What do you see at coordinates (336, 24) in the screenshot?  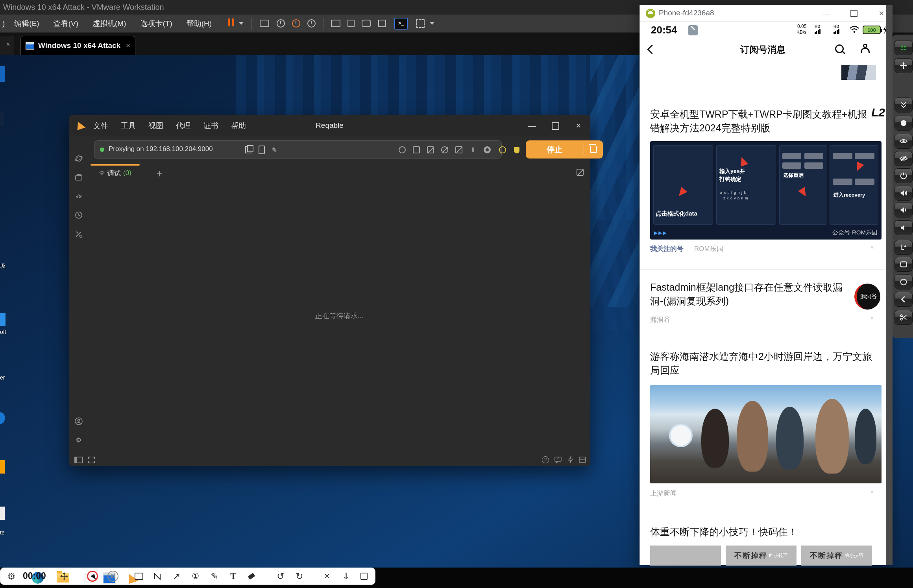 I see `show-library-icon` at bounding box center [336, 24].